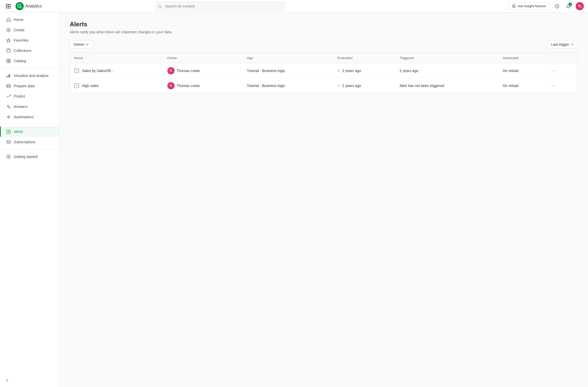 This screenshot has width=588, height=387. I want to click on sidebar-item-label-create: Create, so click(19, 30).